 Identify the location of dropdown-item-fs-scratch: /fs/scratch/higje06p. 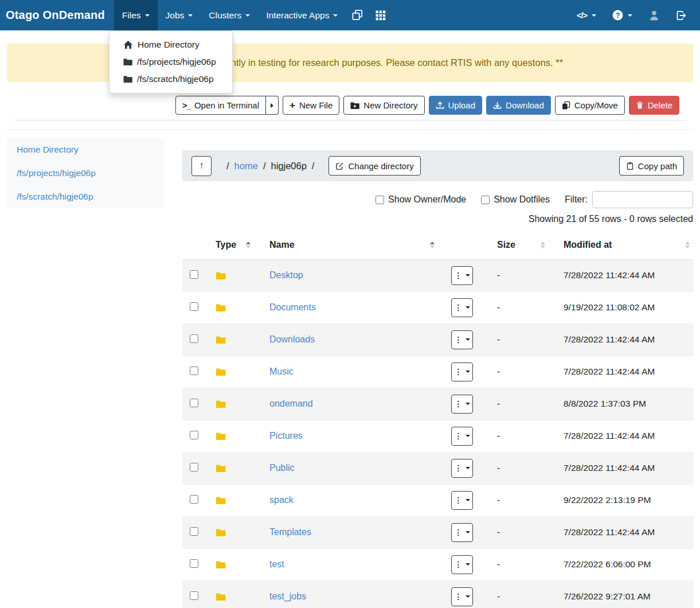
(171, 79).